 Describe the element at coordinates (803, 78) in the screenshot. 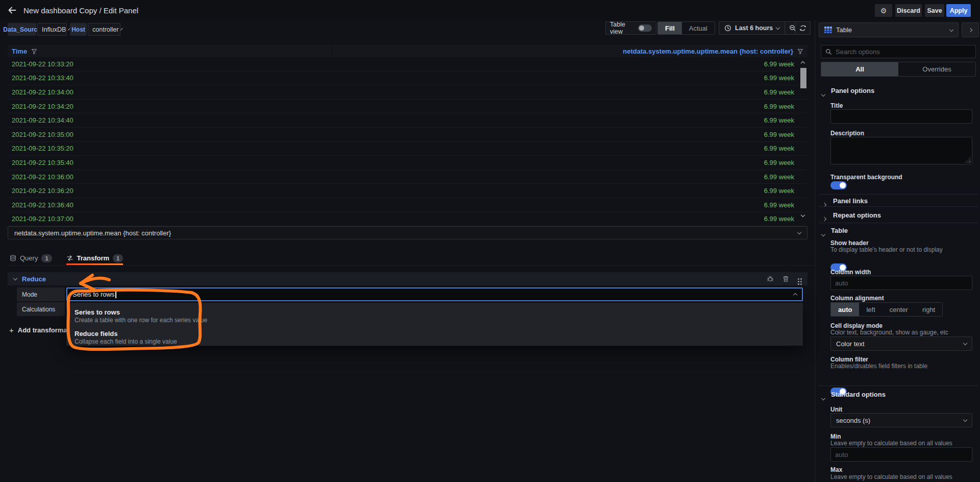

I see `scrollbar-thumb` at that location.